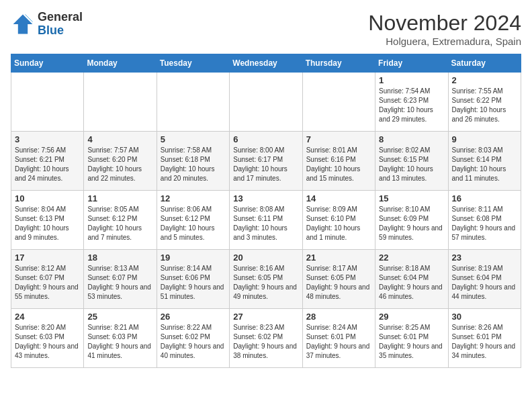 The height and width of the screenshot is (411, 532). What do you see at coordinates (339, 140) in the screenshot?
I see `day-number: 7` at bounding box center [339, 140].